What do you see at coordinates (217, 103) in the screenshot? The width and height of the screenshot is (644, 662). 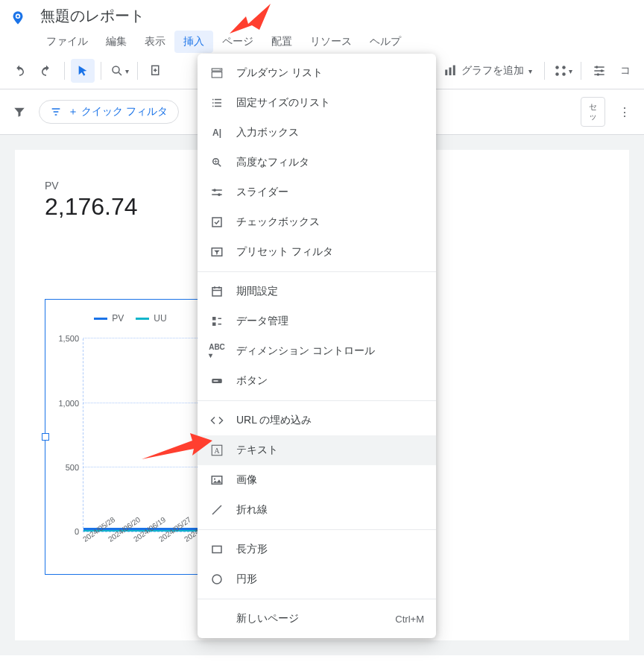 I see `fixed-list-icon` at bounding box center [217, 103].